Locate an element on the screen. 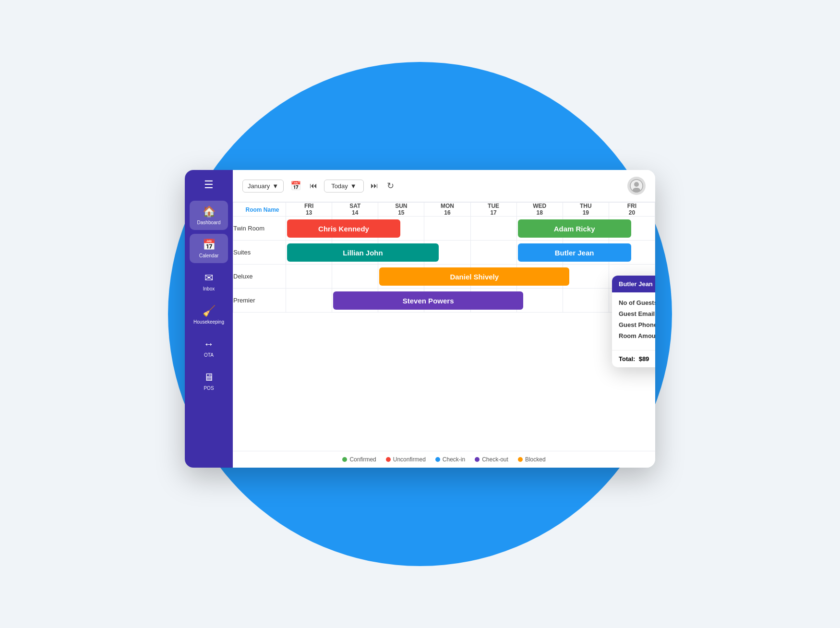 This screenshot has height=628, width=840. booking-daniel: Daniel Shively is located at coordinates (474, 277).